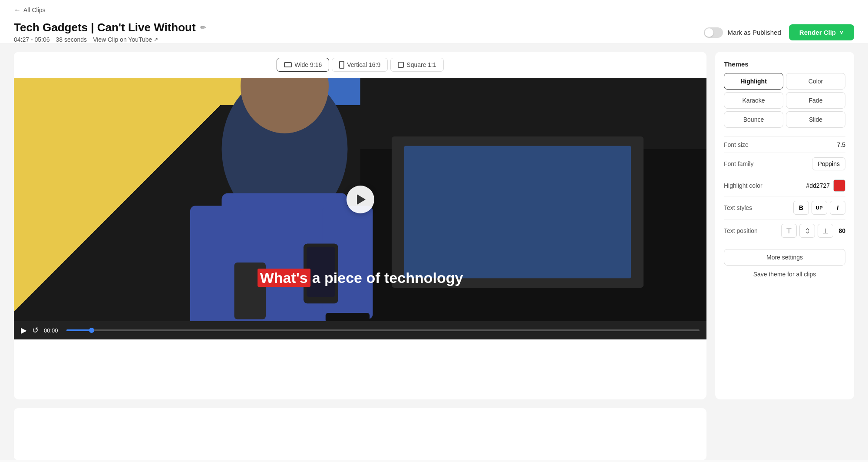  What do you see at coordinates (826, 186) in the screenshot?
I see `color-picker-area: #dd2727` at bounding box center [826, 186].